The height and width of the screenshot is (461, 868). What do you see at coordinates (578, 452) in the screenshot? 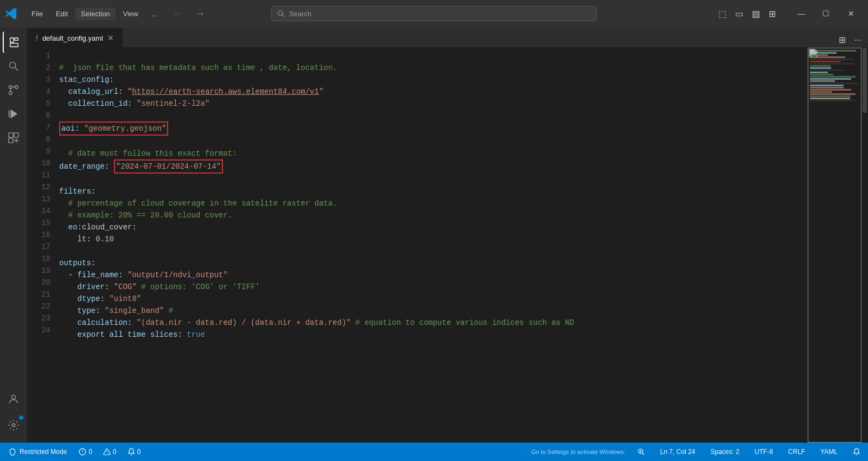
I see `activate-windows-text: Go to Settings to activate Windows.` at bounding box center [578, 452].